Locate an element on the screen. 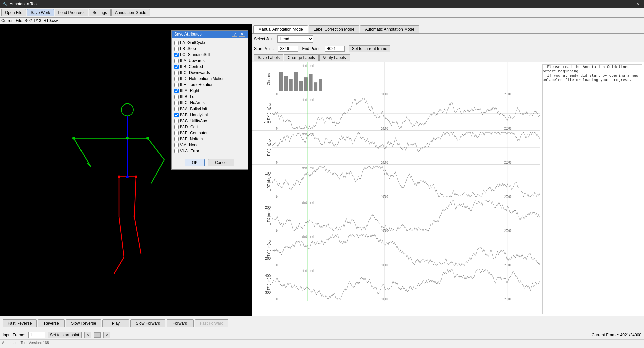 The width and height of the screenshot is (644, 348). checkbox-label: I-C_StandingStill is located at coordinates (195, 55).